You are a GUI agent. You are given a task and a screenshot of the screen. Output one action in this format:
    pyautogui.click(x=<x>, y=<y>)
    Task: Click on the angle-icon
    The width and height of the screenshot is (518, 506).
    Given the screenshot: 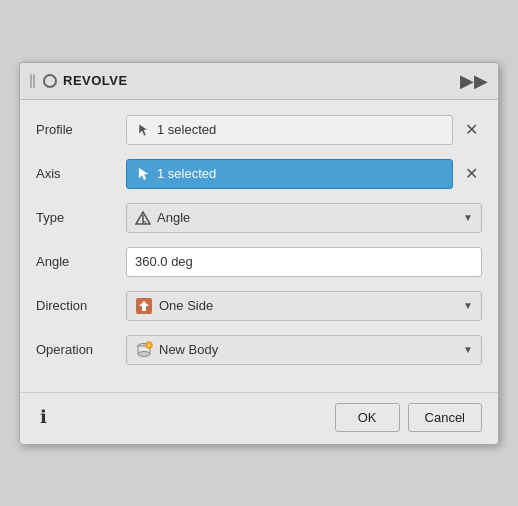 What is the action you would take?
    pyautogui.click(x=143, y=218)
    